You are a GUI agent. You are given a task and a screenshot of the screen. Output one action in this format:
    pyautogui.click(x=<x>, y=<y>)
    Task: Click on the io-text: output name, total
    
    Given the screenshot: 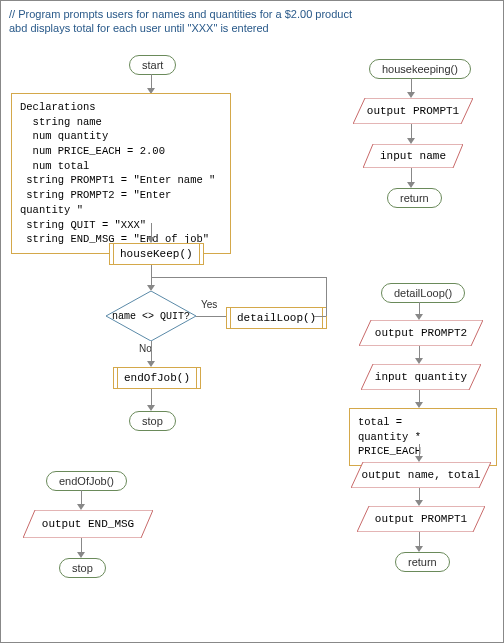 What is the action you would take?
    pyautogui.click(x=421, y=475)
    